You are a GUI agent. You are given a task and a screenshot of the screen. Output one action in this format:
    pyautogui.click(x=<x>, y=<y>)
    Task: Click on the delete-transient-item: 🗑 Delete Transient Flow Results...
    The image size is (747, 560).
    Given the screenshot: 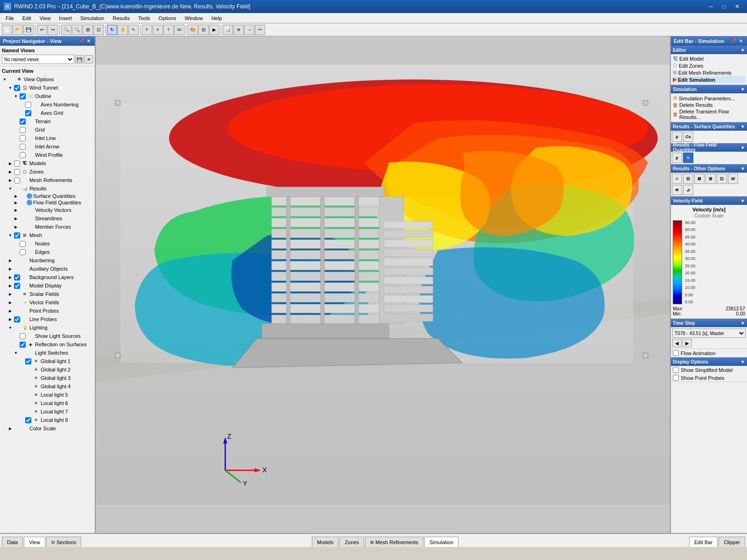 What is the action you would take?
    pyautogui.click(x=709, y=114)
    